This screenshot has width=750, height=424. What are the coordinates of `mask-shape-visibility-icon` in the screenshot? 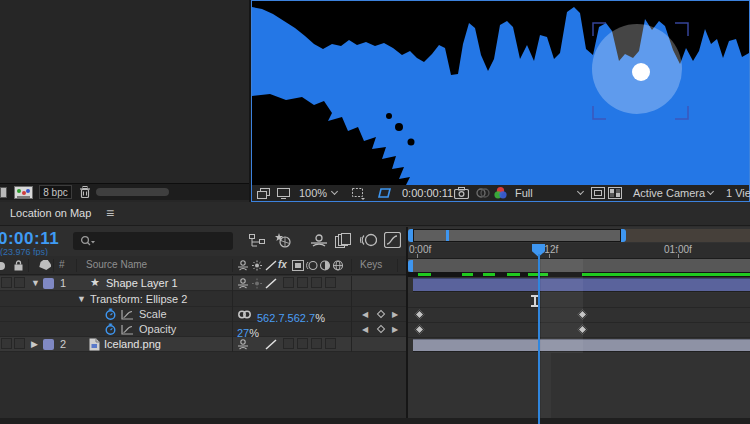 It's located at (384, 193).